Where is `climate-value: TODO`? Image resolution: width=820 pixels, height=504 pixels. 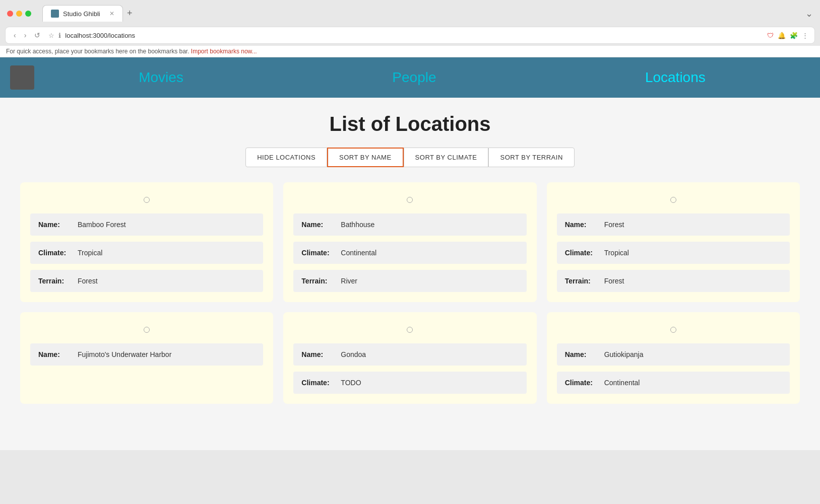
climate-value: TODO is located at coordinates (351, 383).